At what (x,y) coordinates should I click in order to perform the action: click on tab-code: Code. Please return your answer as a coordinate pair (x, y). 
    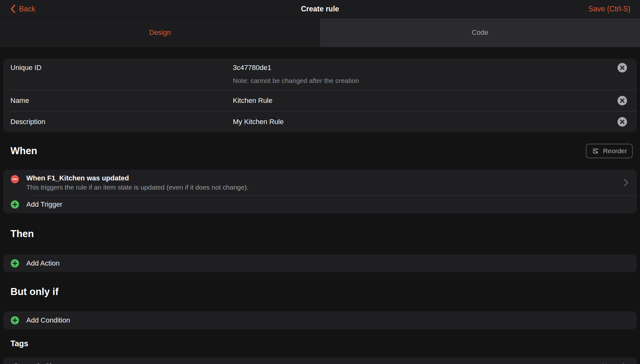
    Looking at the image, I should click on (480, 32).